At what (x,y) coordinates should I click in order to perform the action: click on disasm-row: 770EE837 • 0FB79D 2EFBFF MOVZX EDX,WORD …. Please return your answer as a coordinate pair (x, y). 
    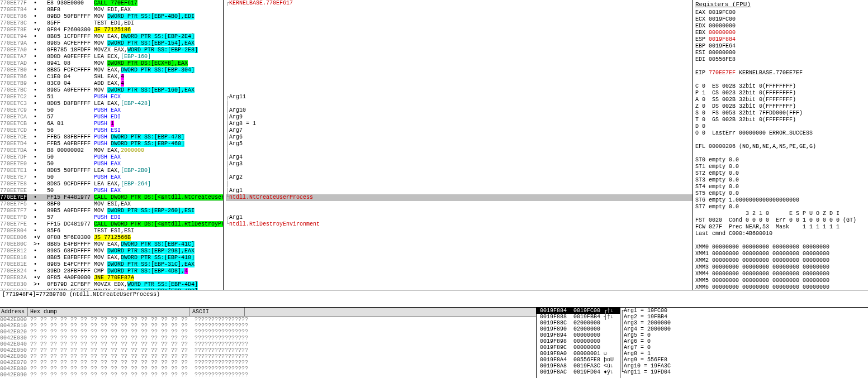
    Looking at the image, I should click on (112, 289).